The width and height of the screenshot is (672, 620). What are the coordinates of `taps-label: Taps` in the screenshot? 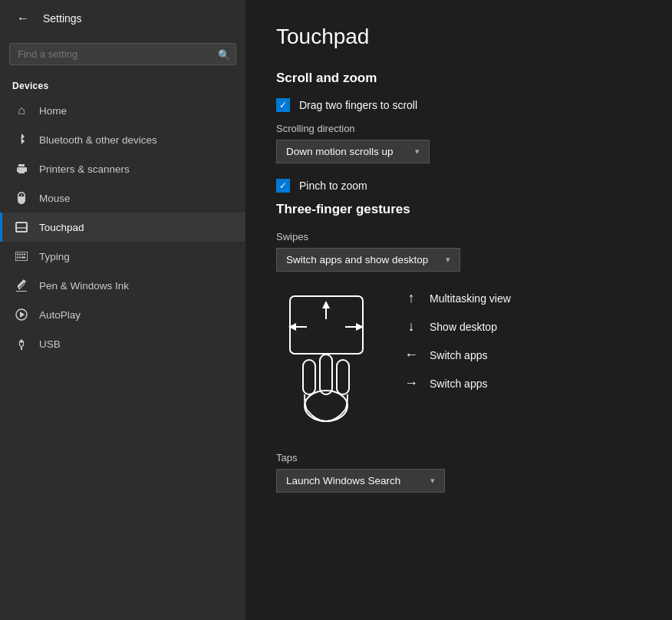 It's located at (287, 457).